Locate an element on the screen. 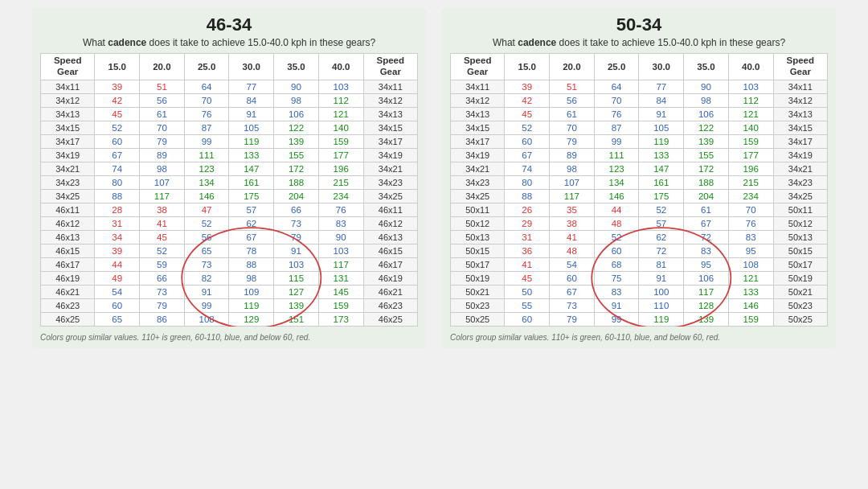 The width and height of the screenshot is (868, 489). cell-r14-c2: 75 is located at coordinates (616, 278).